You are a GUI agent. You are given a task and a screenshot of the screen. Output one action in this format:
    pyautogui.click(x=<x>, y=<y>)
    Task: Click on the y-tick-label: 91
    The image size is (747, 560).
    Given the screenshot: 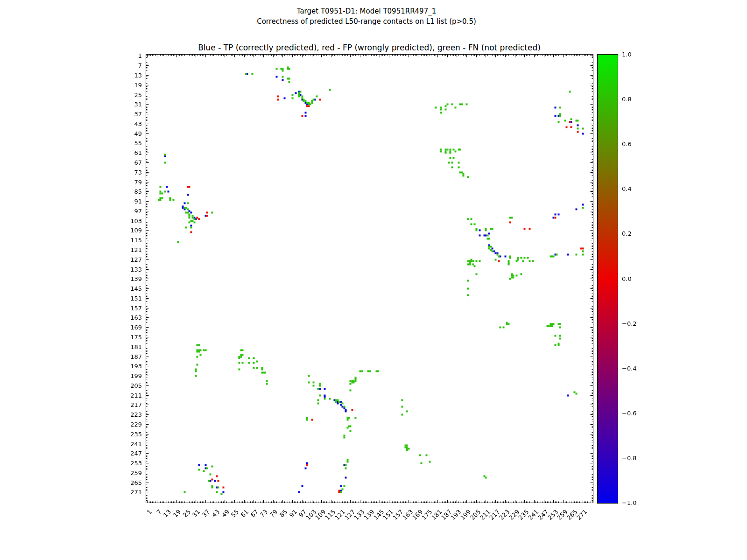 What is the action you would take?
    pyautogui.click(x=128, y=202)
    